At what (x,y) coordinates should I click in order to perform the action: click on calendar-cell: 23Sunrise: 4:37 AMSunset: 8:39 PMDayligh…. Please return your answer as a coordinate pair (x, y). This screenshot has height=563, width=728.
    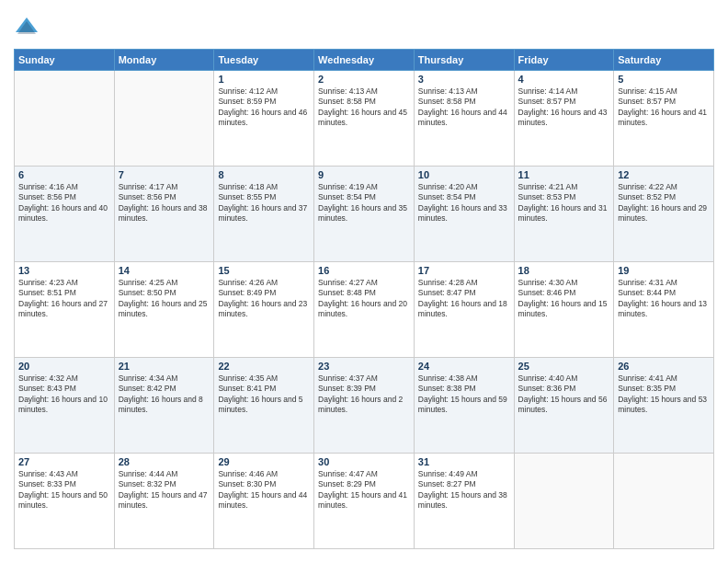
    Looking at the image, I should click on (364, 406).